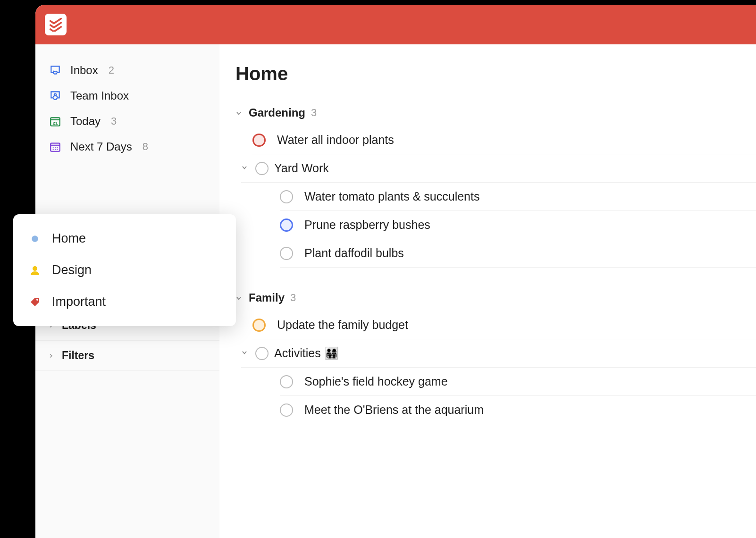 This screenshot has width=756, height=538. I want to click on task-title: Sophie's field hockey game, so click(376, 381).